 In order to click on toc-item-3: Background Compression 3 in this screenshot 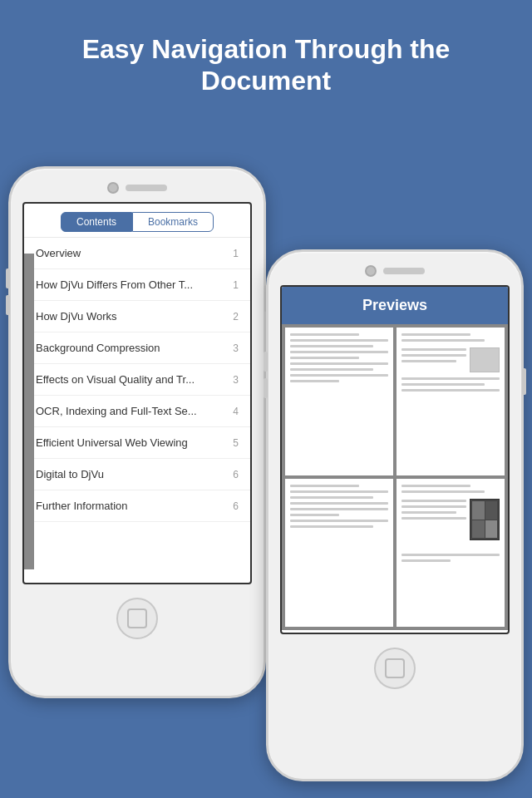, I will do `click(137, 348)`.